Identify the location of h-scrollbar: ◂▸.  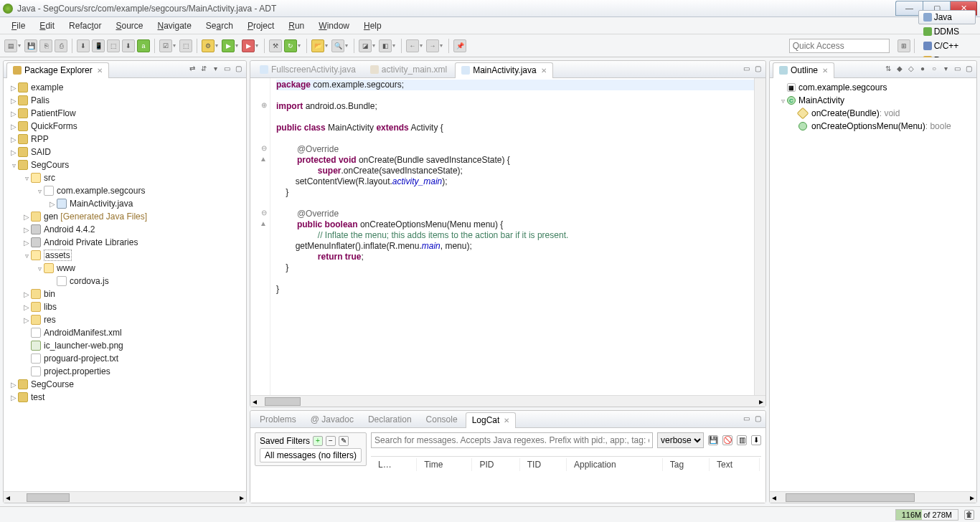
(508, 401).